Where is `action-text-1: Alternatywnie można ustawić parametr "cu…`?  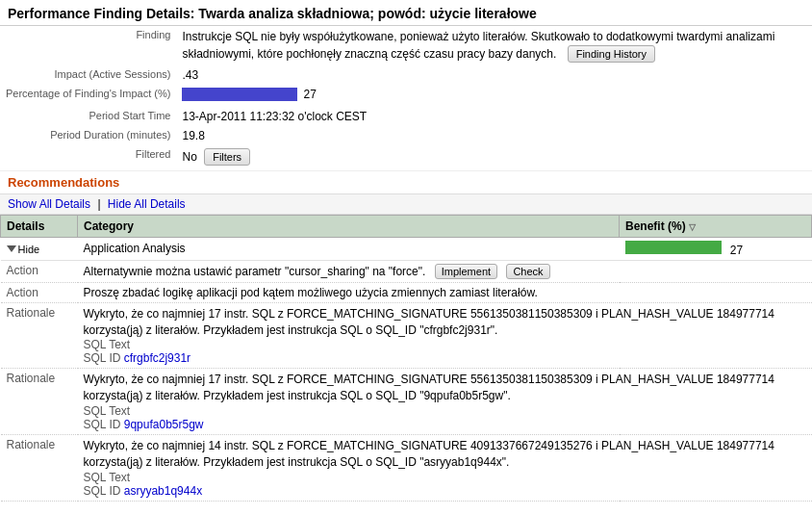
action-text-1: Alternatywnie można ustawić parametr "cu… is located at coordinates (255, 271).